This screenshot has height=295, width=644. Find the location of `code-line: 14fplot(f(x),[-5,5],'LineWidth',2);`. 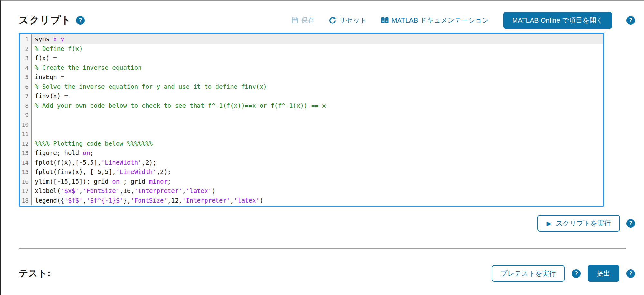

code-line: 14fplot(f(x),[-5,5],'LineWidth',2); is located at coordinates (311, 163).